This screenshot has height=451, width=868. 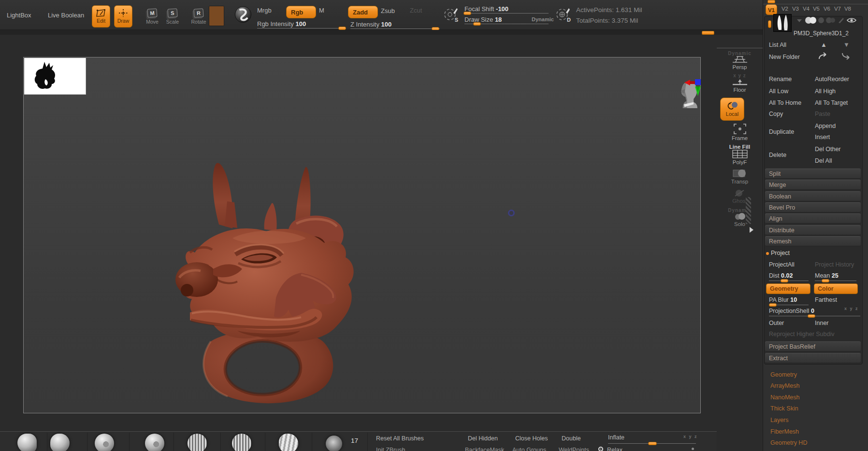 I want to click on dynamic-mode-label: Dynamic, so click(x=543, y=19).